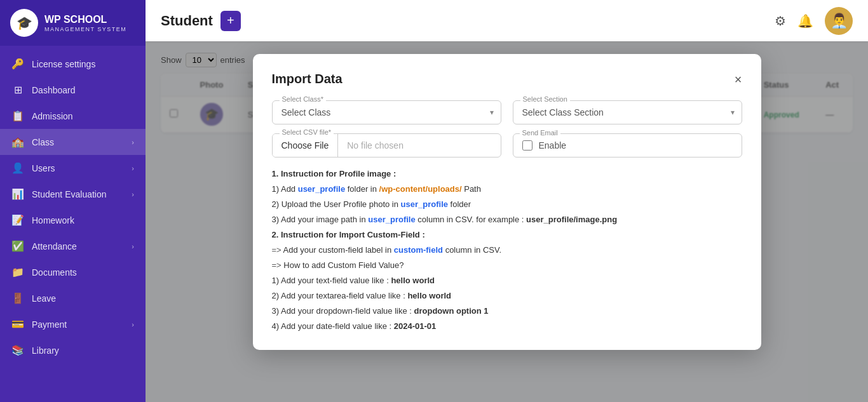 Image resolution: width=868 pixels, height=402 pixels. Describe the element at coordinates (386, 145) in the screenshot. I see `csv-file-group: Select CSV file* Choose File No file cho…` at that location.